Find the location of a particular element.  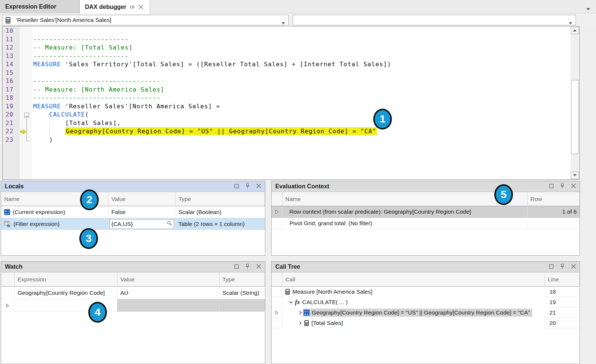

code-line: 15 is located at coordinates (291, 73).